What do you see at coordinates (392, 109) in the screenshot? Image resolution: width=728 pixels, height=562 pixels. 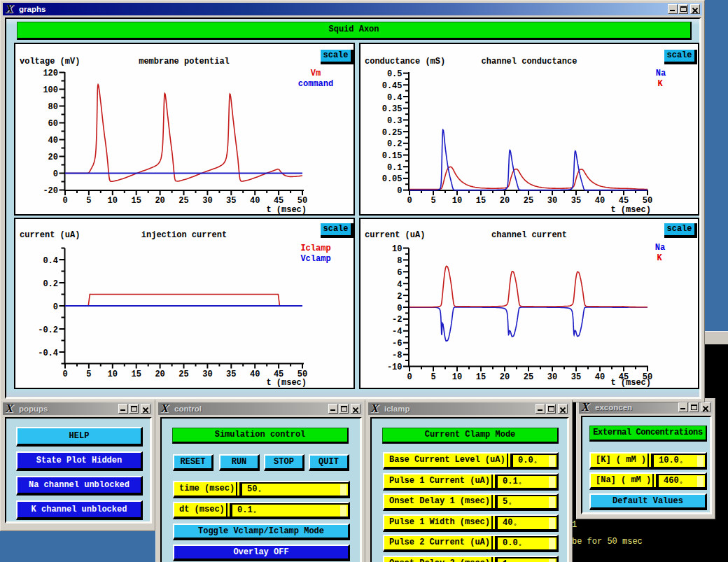 I see `svg-text: 0.35` at bounding box center [392, 109].